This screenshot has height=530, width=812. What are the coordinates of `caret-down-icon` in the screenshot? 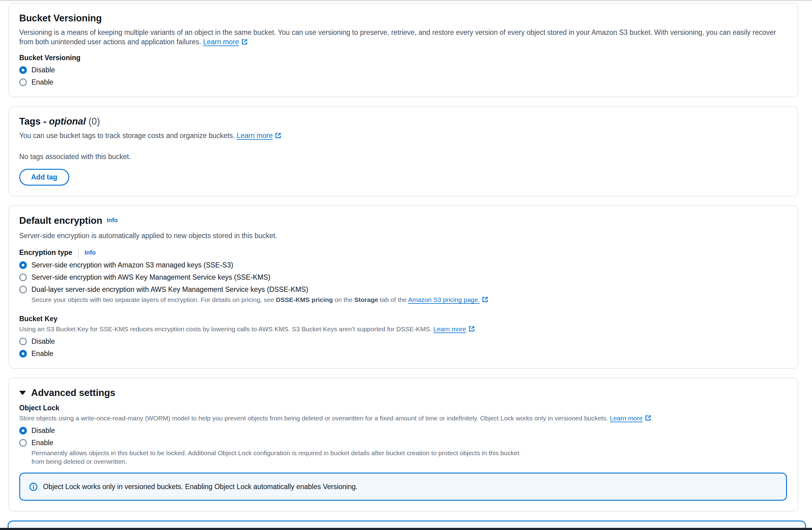 It's located at (23, 393).